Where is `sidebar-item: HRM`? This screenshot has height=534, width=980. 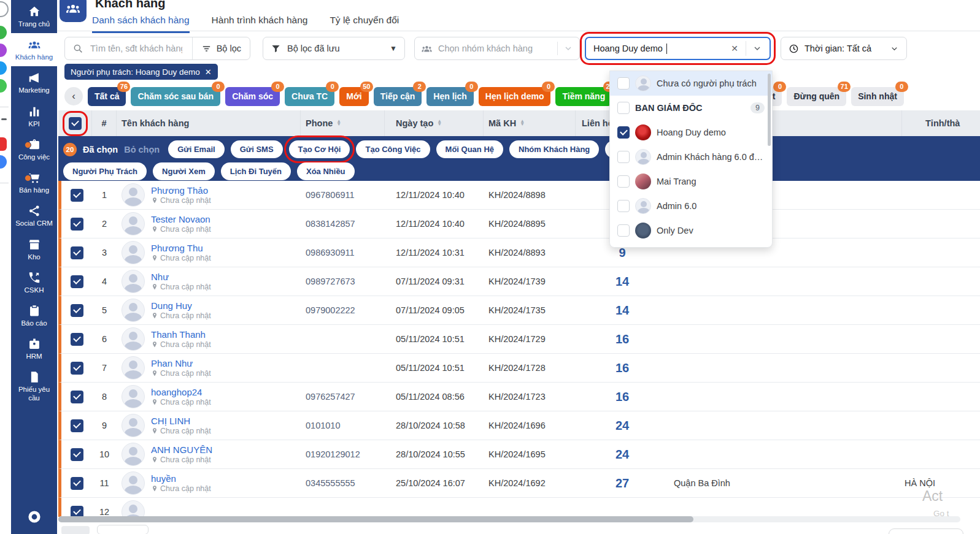 sidebar-item: HRM is located at coordinates (34, 349).